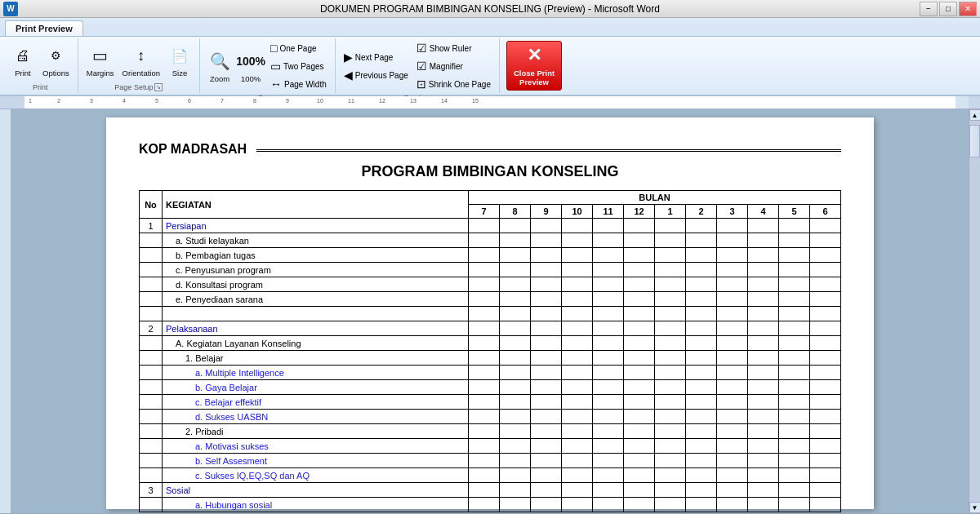 Image resolution: width=980 pixels, height=514 pixels. I want to click on magnifier-checkbox: ☑ Magnifier, so click(454, 66).